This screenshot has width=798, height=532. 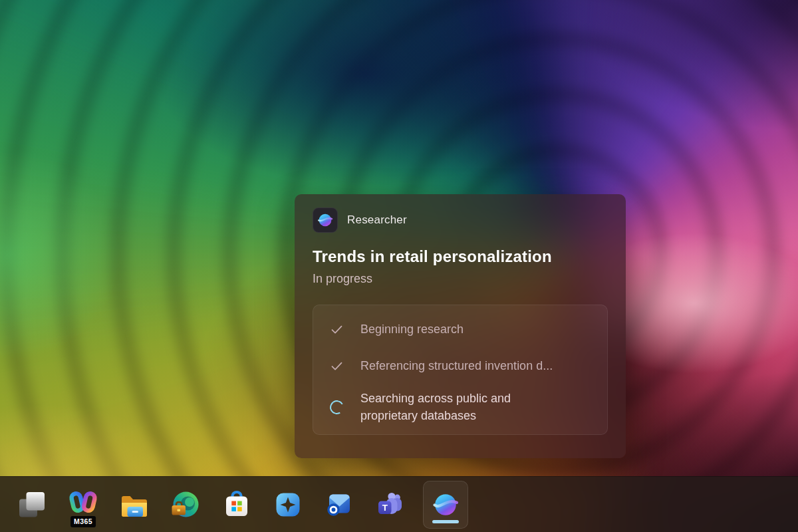 What do you see at coordinates (339, 505) in the screenshot?
I see `outlook-envelope-icon` at bounding box center [339, 505].